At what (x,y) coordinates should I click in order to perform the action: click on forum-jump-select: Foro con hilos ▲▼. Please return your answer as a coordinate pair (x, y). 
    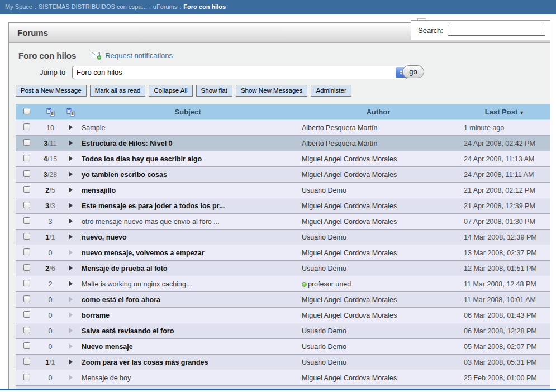
    Looking at the image, I should click on (240, 73).